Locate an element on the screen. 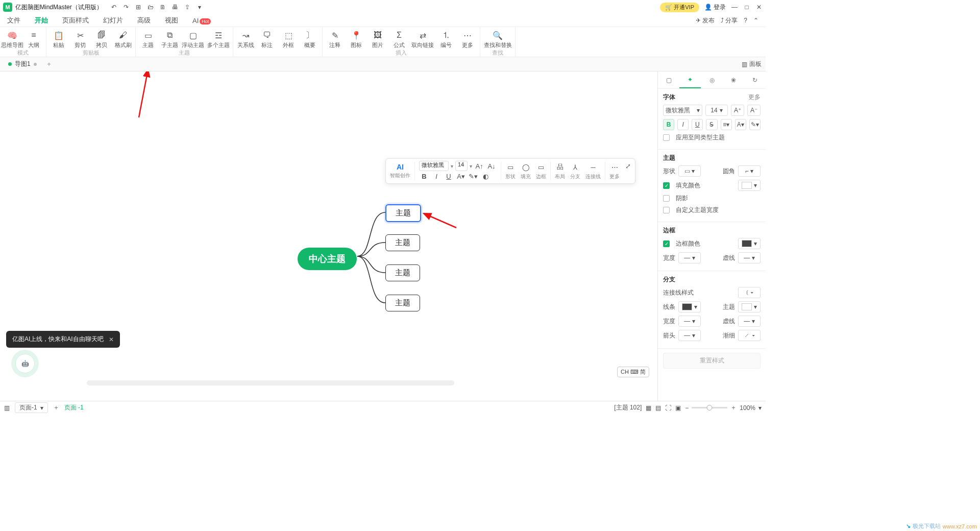 The height and width of the screenshot is (531, 980). minimize-button: — is located at coordinates (734, 7).